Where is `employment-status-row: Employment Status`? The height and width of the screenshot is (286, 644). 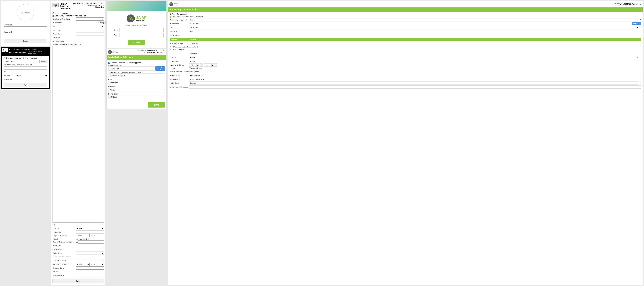 employment-status-row: Employment Status is located at coordinates (78, 261).